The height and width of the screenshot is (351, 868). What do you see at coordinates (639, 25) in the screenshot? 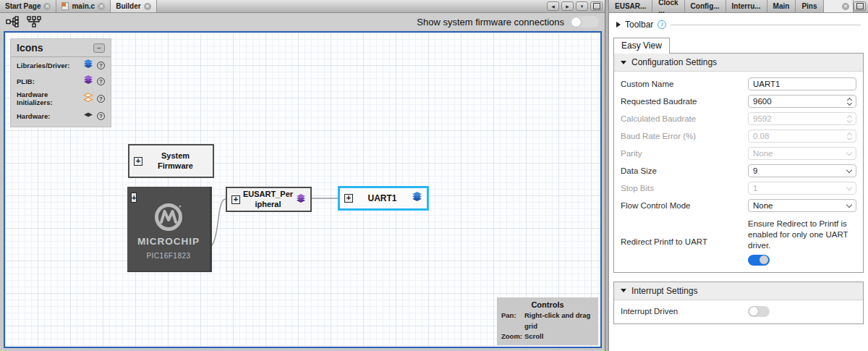
I see `toolbar-label: Toolbar` at bounding box center [639, 25].